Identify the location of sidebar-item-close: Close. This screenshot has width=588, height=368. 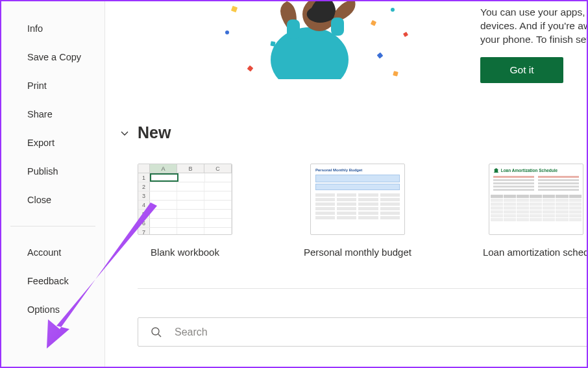
(53, 200).